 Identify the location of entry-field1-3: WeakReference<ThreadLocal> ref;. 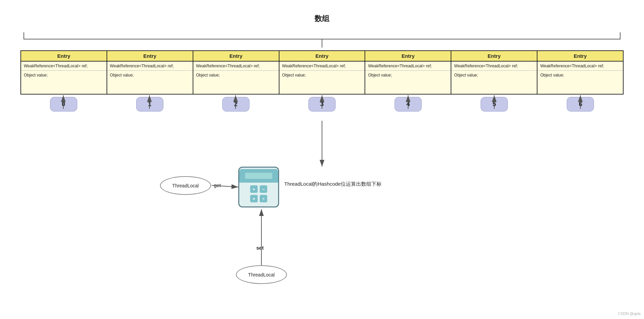
(322, 66).